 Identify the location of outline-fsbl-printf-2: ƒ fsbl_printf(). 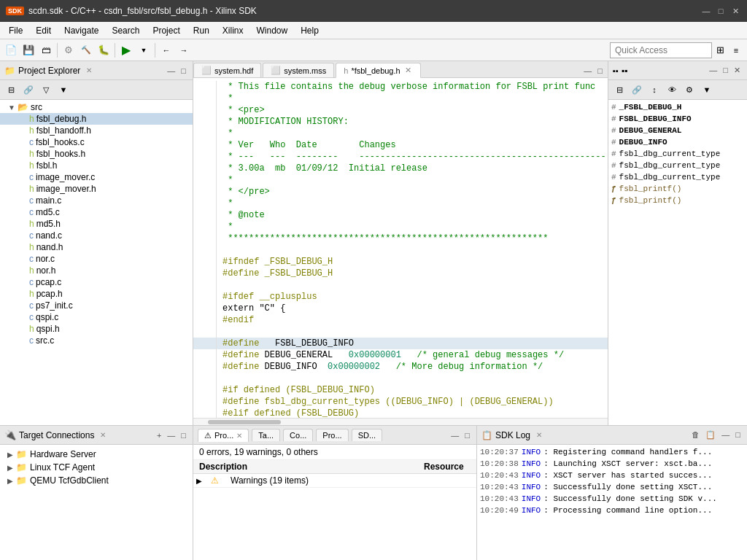
(678, 201).